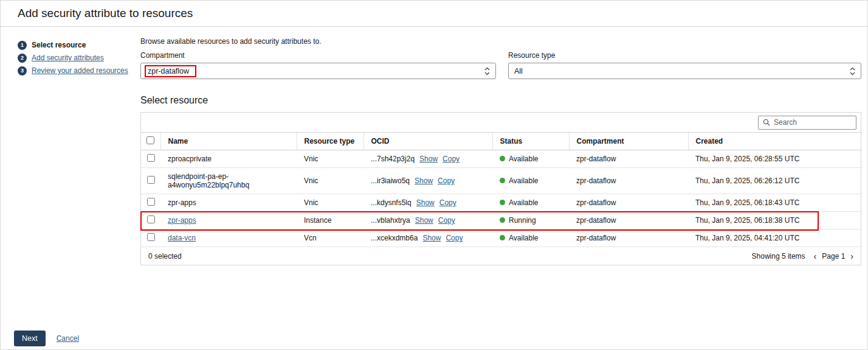 The image size is (868, 350). Describe the element at coordinates (182, 238) in the screenshot. I see `resource-name-link: data-vcn` at that location.